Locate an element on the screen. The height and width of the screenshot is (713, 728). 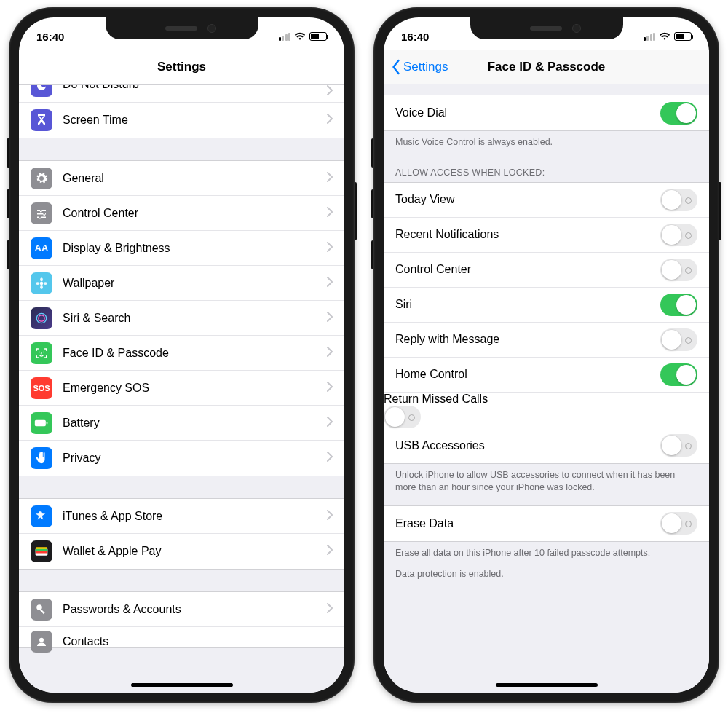
row-label: Siri is located at coordinates (528, 304).